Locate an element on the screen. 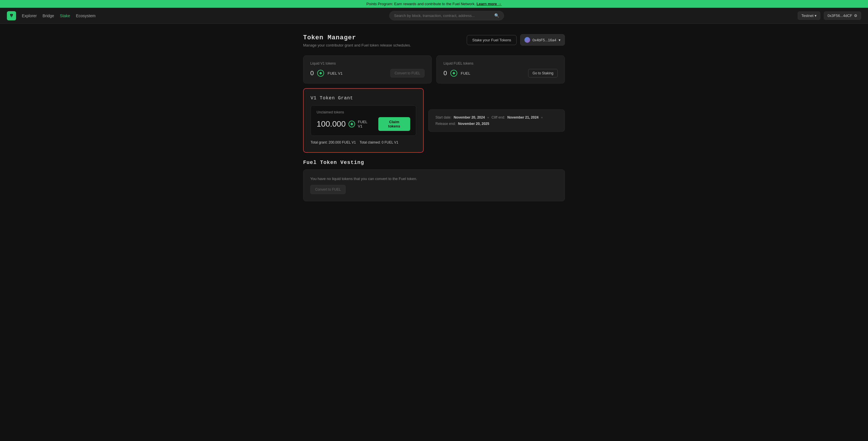 The image size is (868, 441). fuel-v1-name: FUEL V1 is located at coordinates (335, 74).